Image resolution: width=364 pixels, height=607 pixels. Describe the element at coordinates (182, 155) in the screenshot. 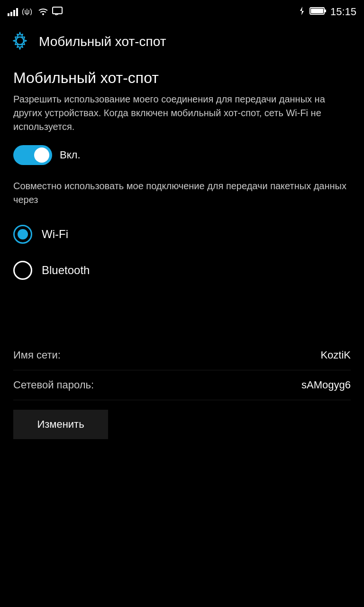

I see `hotspot-toggle-row: Вкл.` at that location.